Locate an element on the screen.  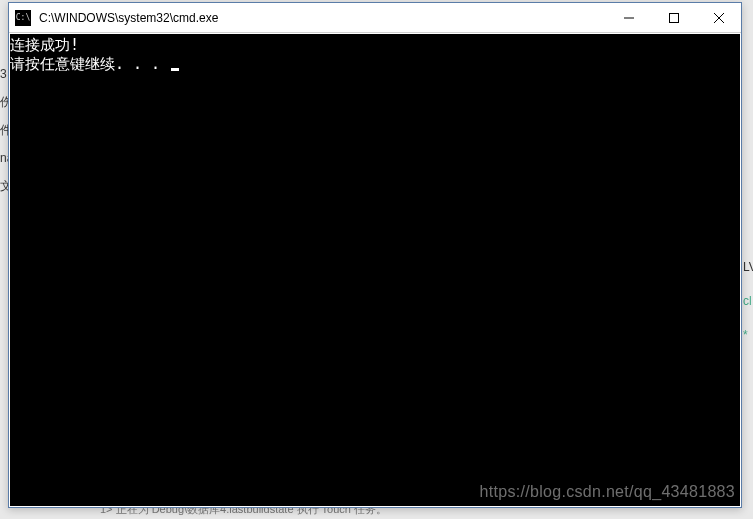
cmd-icon: C:\ is located at coordinates (23, 18).